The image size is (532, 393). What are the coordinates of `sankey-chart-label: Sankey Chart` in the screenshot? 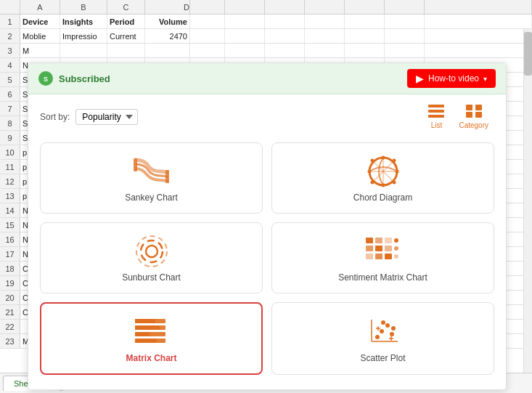 It's located at (151, 198).